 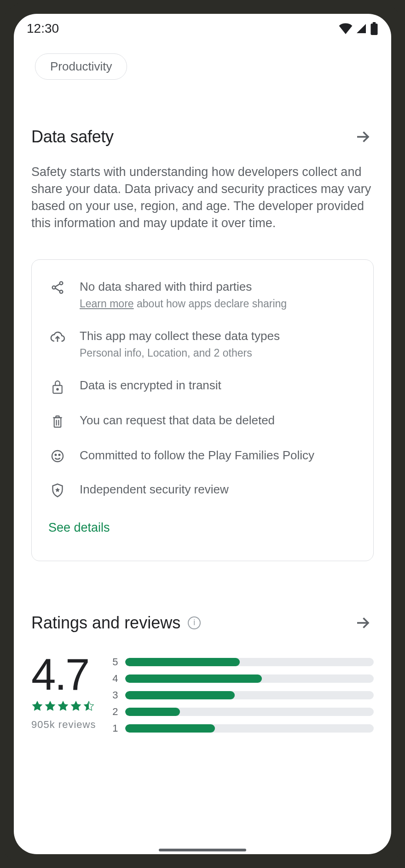 I want to click on info-icon: i, so click(x=194, y=623).